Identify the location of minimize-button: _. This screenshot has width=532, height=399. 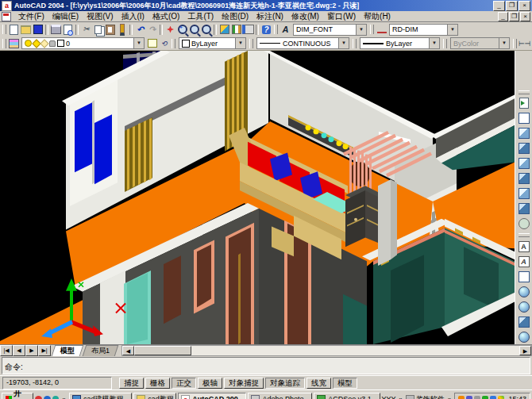
(499, 6).